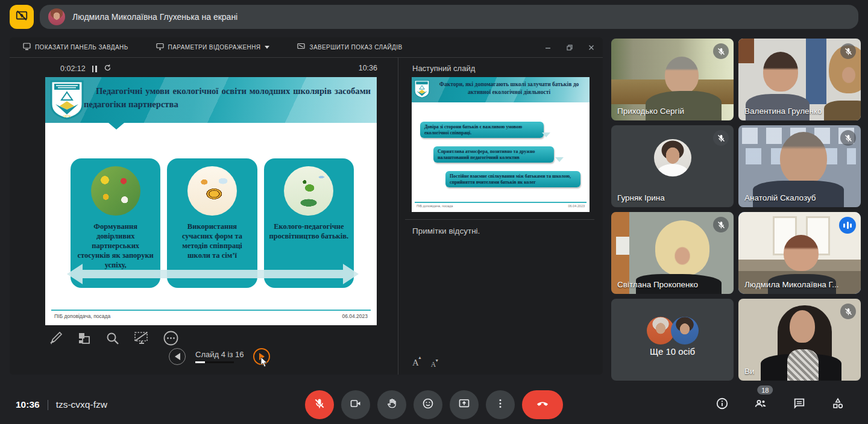 The width and height of the screenshot is (868, 424). What do you see at coordinates (641, 198) in the screenshot?
I see `participant-name: Гурняк Ірина` at bounding box center [641, 198].